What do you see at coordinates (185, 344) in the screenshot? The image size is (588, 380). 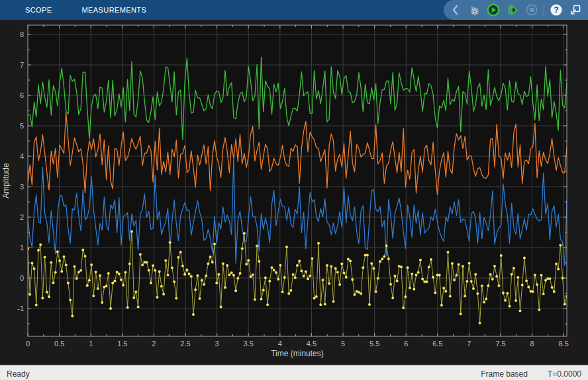 I see `svg-text: 2.5` at bounding box center [185, 344].